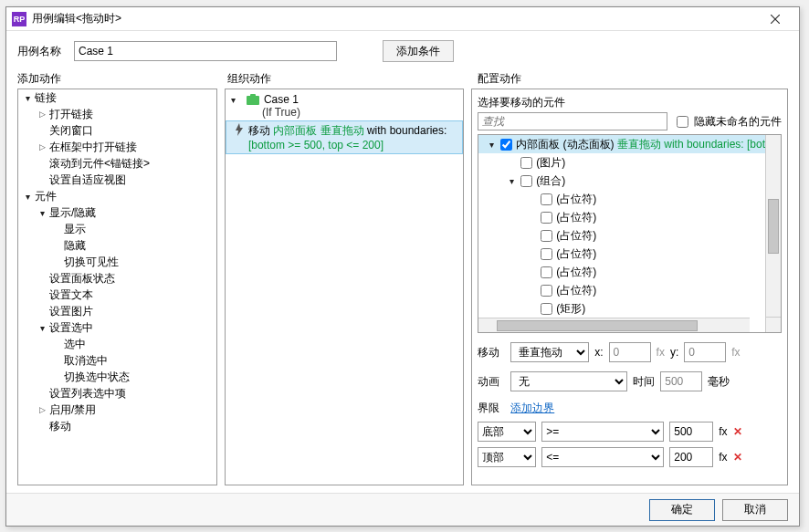  What do you see at coordinates (682, 510) in the screenshot?
I see `ok-button: 确定` at bounding box center [682, 510].